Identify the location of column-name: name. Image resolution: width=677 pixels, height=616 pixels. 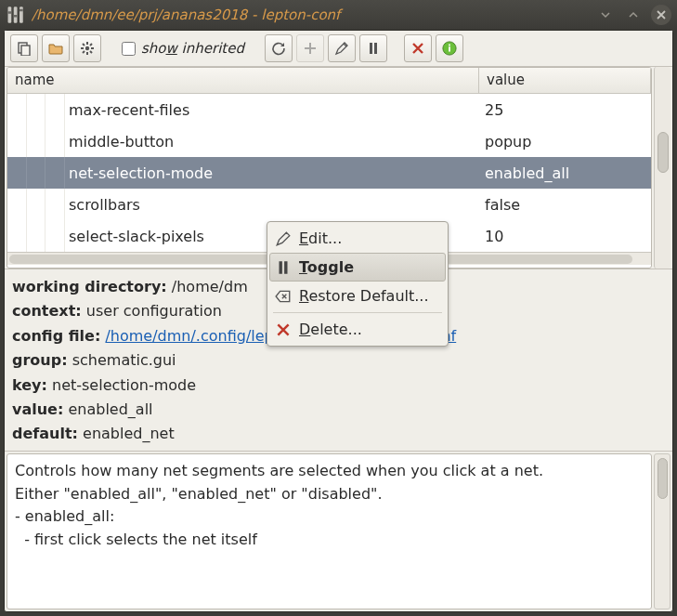
(243, 80).